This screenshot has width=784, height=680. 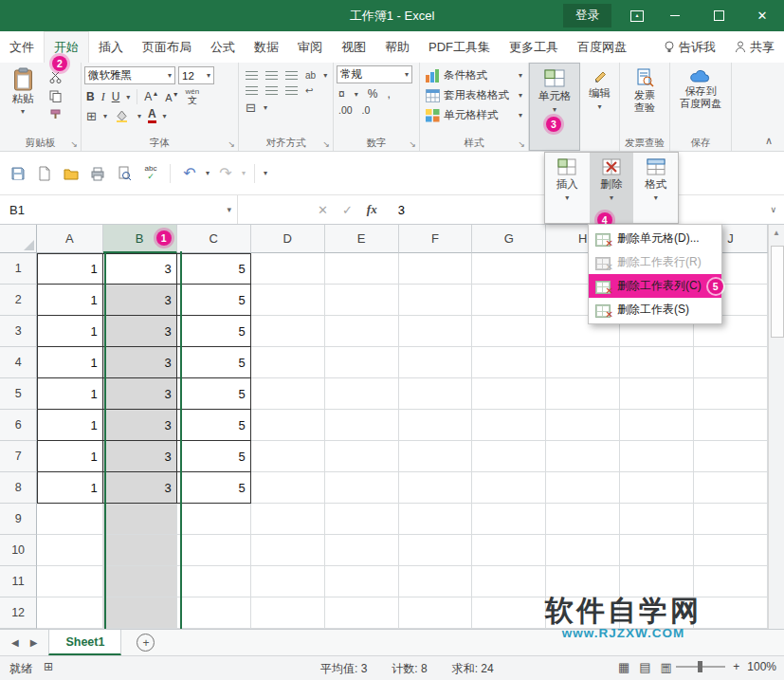 What do you see at coordinates (347, 211) in the screenshot?
I see `confirm-entry-icon: ✓` at bounding box center [347, 211].